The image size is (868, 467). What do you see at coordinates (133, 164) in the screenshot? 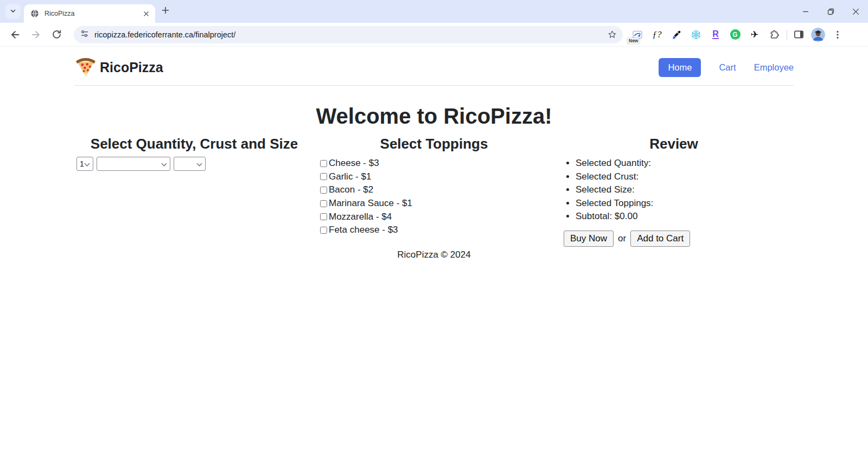
I see `crust-select` at bounding box center [133, 164].